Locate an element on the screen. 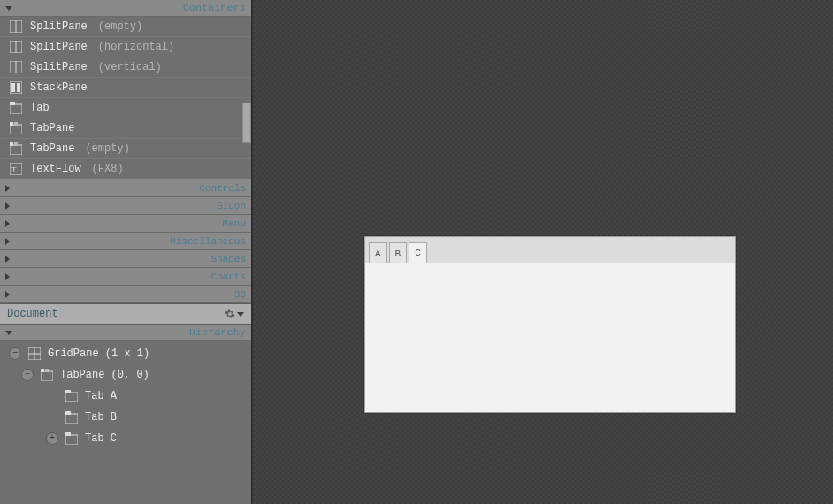 The width and height of the screenshot is (833, 504). category-header-containers: Containers is located at coordinates (126, 9).